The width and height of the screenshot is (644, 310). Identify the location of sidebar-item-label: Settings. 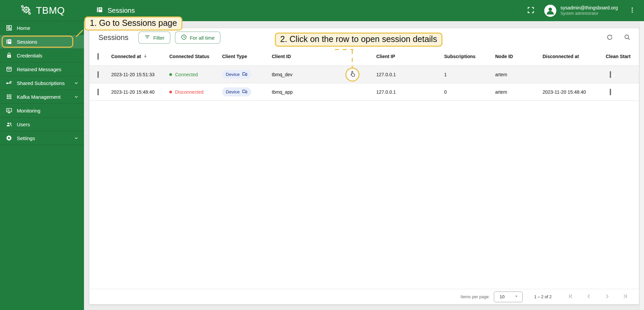
(43, 138).